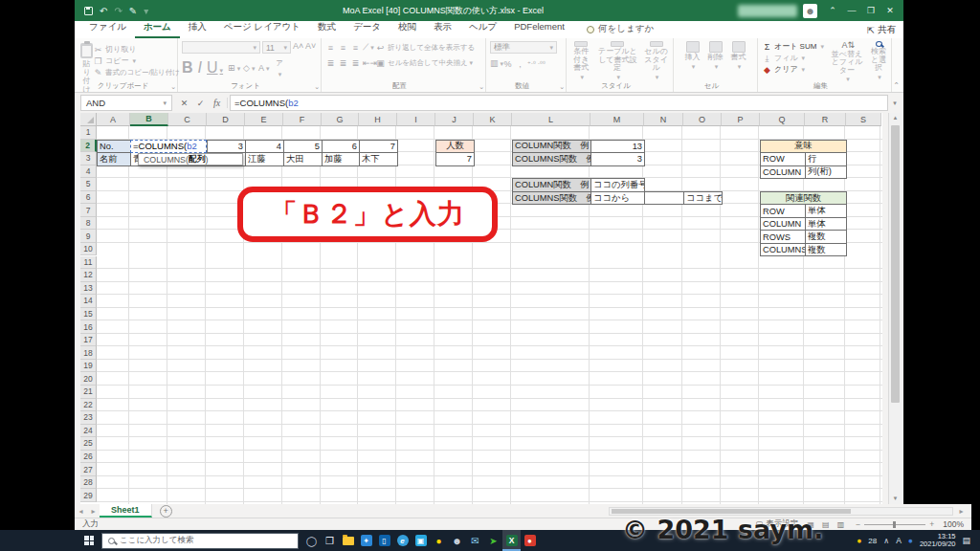  I want to click on row-header-24: 24, so click(88, 431).